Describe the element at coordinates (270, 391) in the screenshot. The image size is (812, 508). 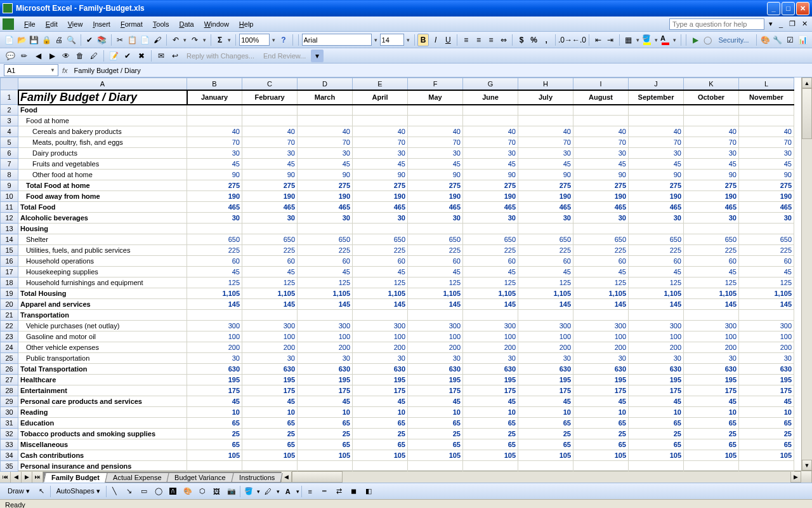
I see `cell-C28: 175` at that location.